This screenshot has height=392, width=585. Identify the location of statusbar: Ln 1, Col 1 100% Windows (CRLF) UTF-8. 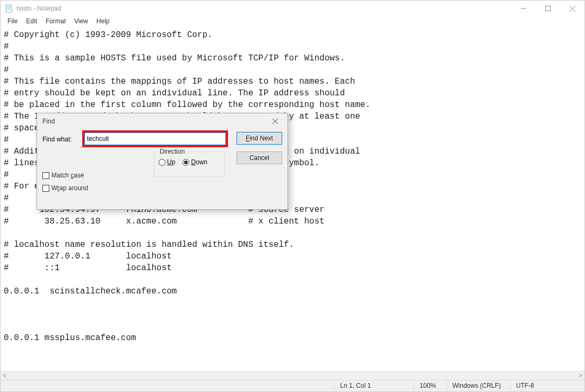
(293, 386).